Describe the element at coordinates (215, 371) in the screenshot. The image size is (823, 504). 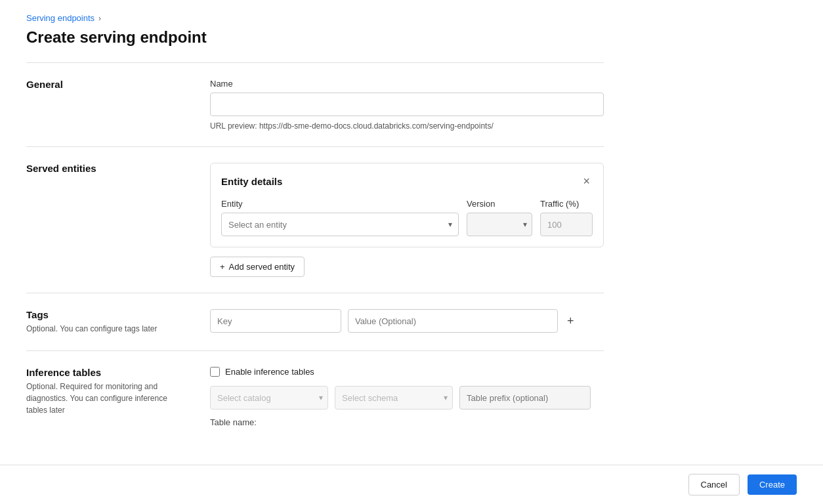
I see `enable-inference-checkbox` at that location.